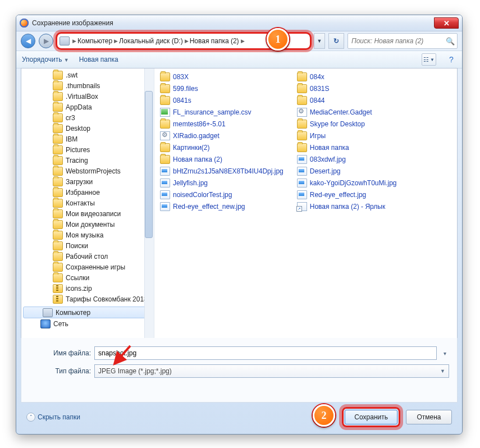  Describe the element at coordinates (239, 24) in the screenshot. I see `titlebar: Сохранение изображения ✕` at that location.